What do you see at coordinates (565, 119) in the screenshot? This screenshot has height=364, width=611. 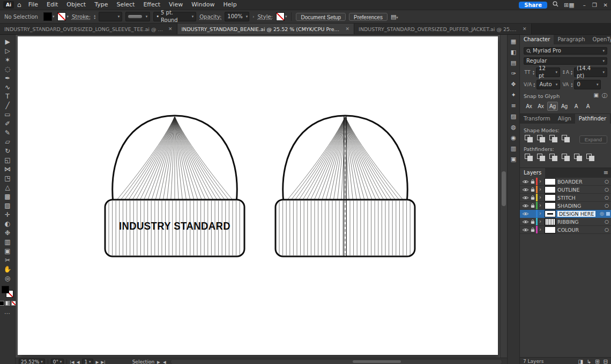 I see `panel-tab-align: Align` at bounding box center [565, 119].